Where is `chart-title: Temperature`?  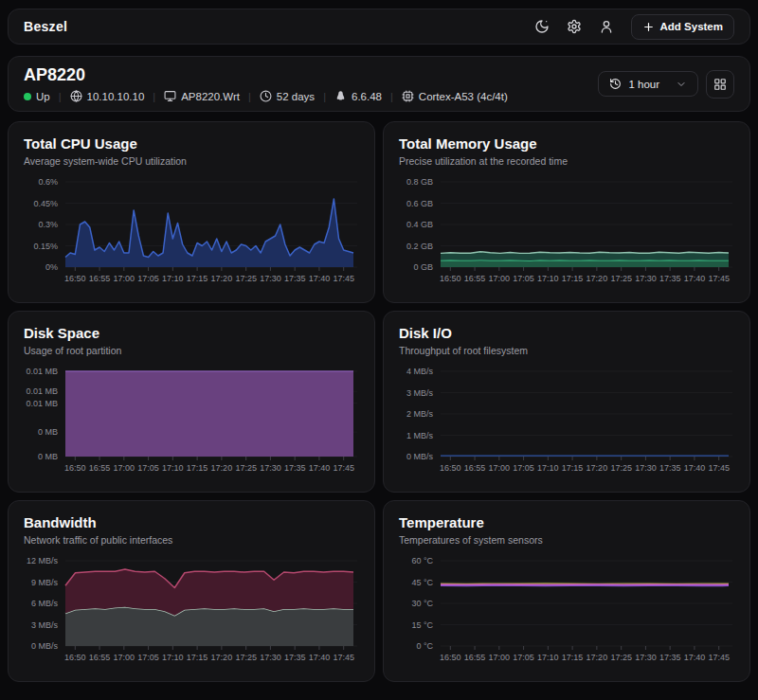 chart-title: Temperature is located at coordinates (567, 523).